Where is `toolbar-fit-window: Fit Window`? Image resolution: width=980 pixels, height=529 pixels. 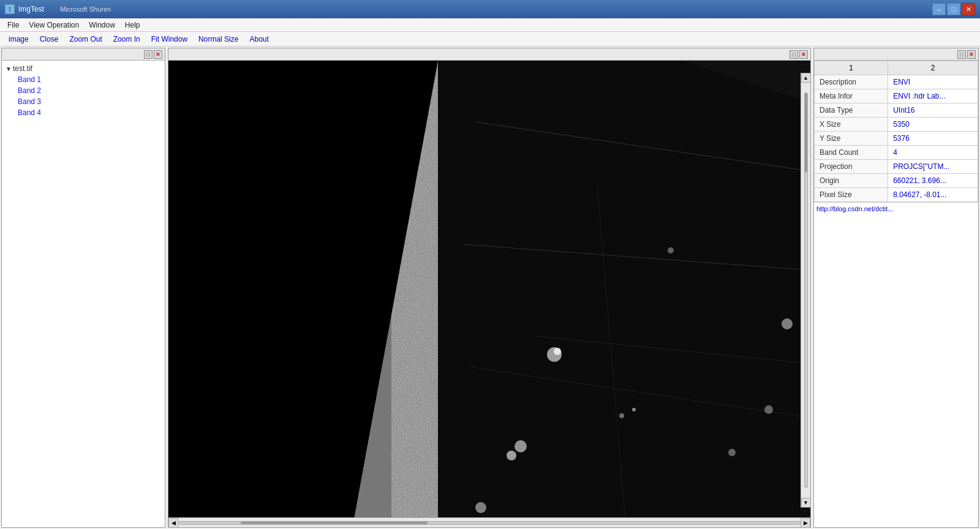 toolbar-fit-window: Fit Window is located at coordinates (169, 39).